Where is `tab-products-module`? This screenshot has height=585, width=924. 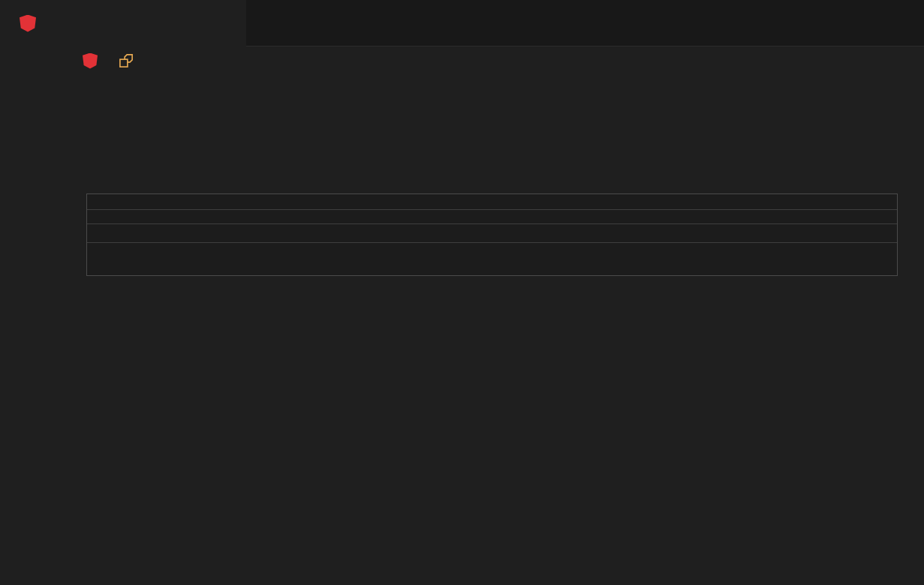
tab-products-module is located at coordinates (123, 23).